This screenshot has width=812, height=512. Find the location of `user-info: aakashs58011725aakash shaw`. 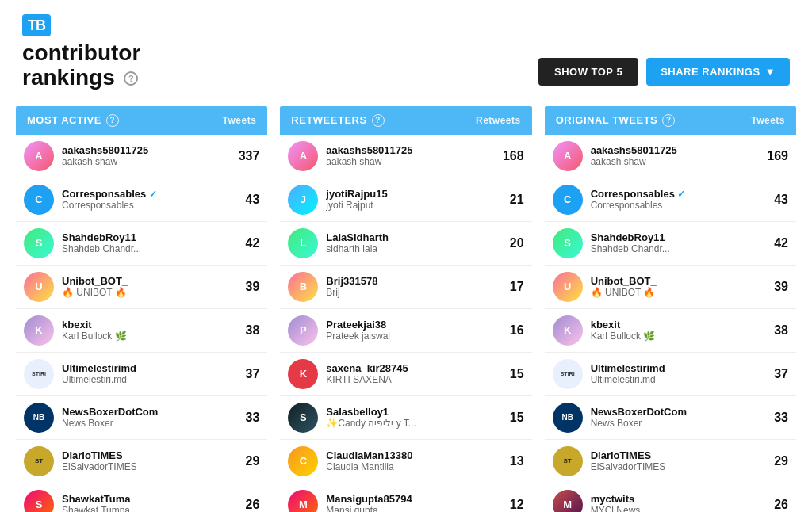

user-info: aakashs58011725aakash shaw is located at coordinates (146, 155).